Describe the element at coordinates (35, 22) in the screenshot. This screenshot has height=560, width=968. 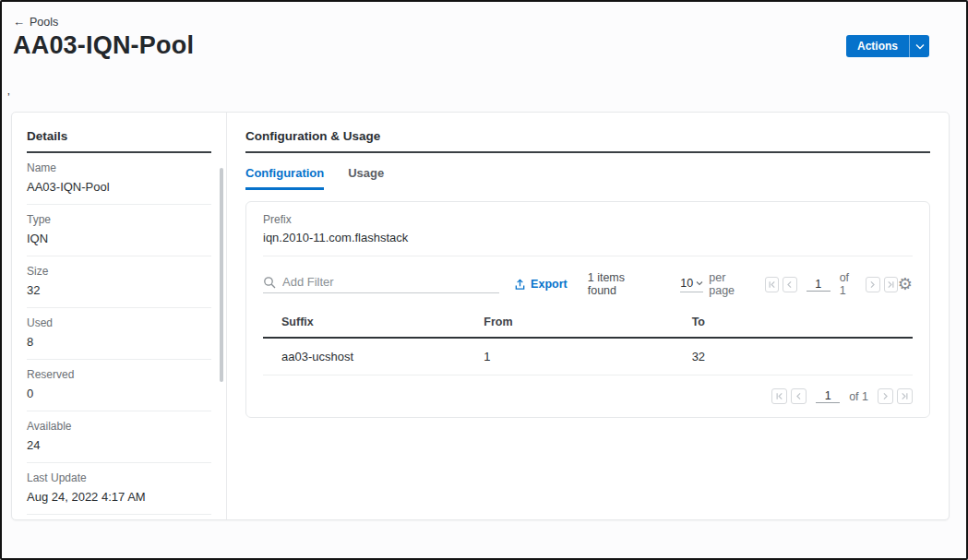
I see `breadcrumb: ← Pools` at that location.